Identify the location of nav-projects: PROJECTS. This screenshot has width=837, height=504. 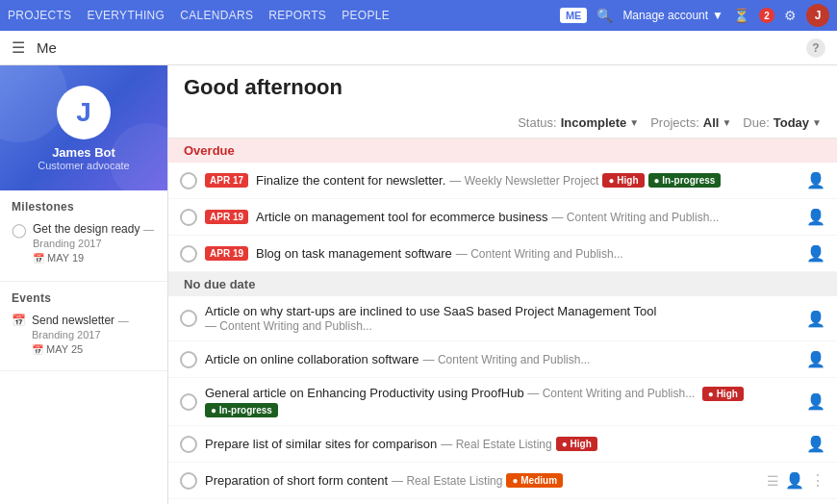
(39, 15).